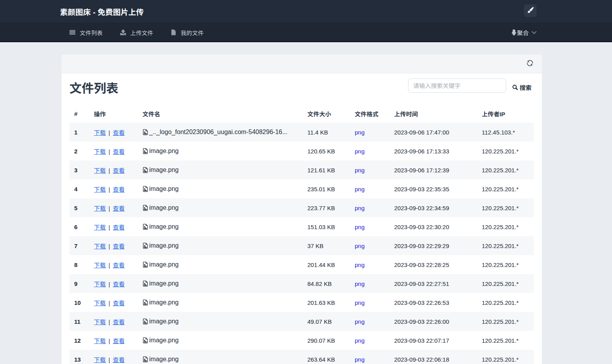 This screenshot has width=612, height=364. What do you see at coordinates (102, 12) in the screenshot?
I see `site-title: 素颜图床 - 免费图片上传` at bounding box center [102, 12].